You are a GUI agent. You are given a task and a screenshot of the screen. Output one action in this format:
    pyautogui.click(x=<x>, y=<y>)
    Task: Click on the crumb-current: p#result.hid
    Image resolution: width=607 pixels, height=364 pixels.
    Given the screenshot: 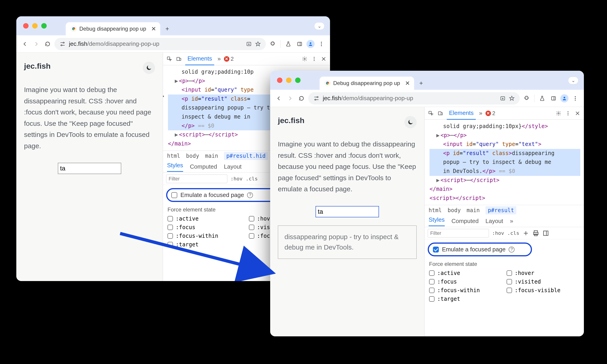 What is the action you would take?
    pyautogui.click(x=246, y=156)
    